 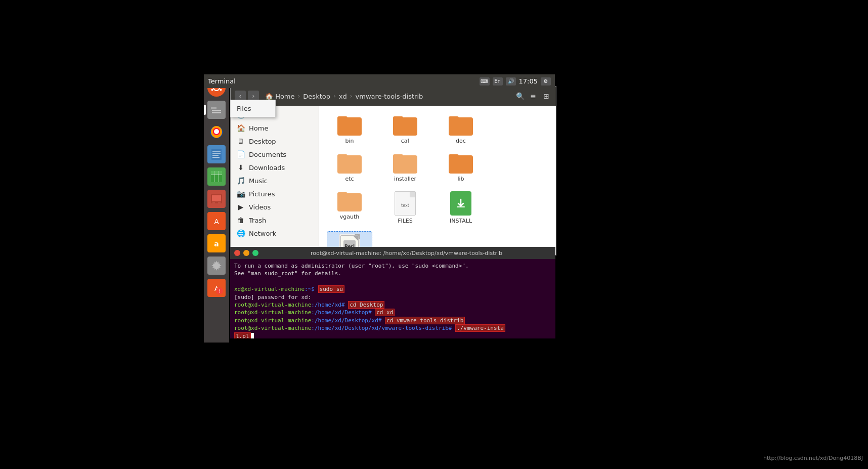 I want to click on launcher-item-files, so click(x=216, y=110).